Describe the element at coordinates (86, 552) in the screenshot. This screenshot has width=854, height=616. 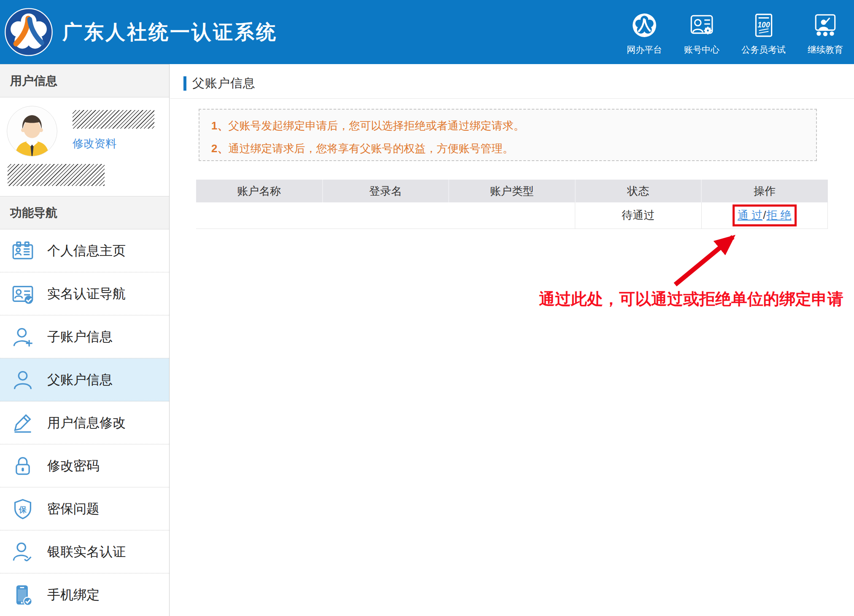
I see `sidebar-item-label: 银联实名认证` at that location.